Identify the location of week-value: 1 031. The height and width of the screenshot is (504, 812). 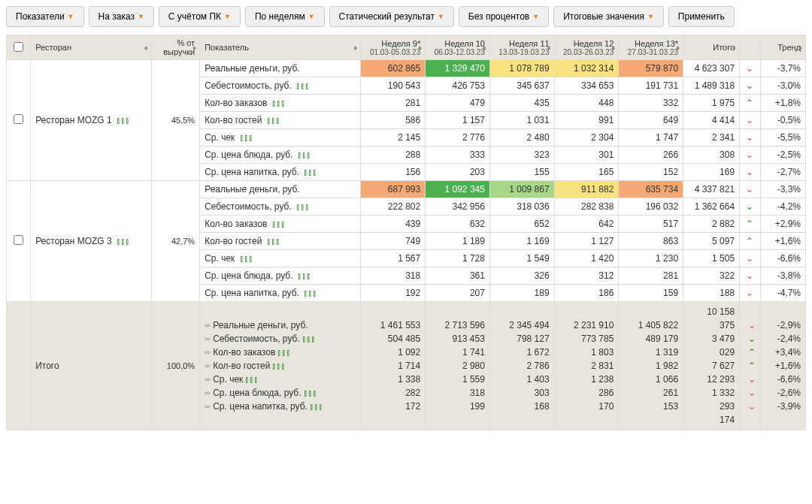
(522, 120).